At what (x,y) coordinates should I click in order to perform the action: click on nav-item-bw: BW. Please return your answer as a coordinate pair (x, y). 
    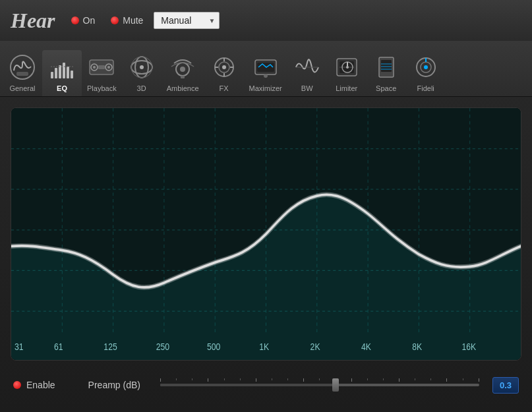
    Looking at the image, I should click on (307, 73).